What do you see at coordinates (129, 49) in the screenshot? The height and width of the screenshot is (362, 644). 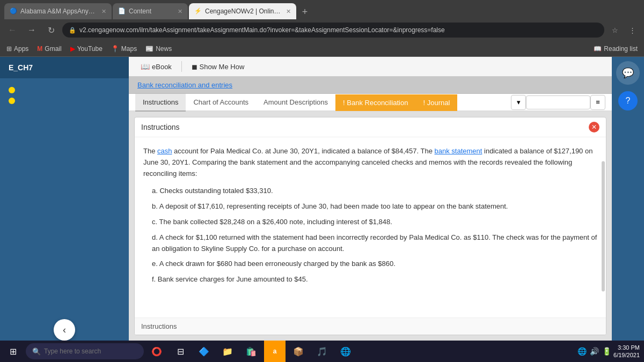 I see `bookmark-maps-label: Maps` at bounding box center [129, 49].